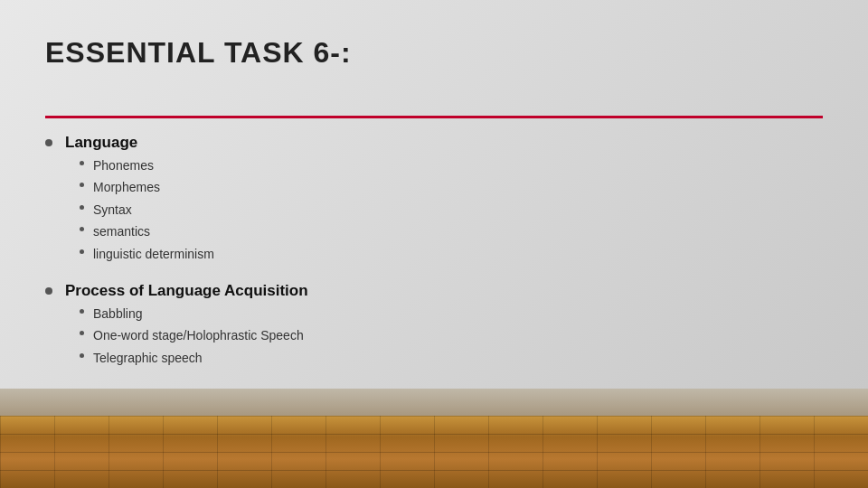  I want to click on sub-item-label: Babbling, so click(118, 314).